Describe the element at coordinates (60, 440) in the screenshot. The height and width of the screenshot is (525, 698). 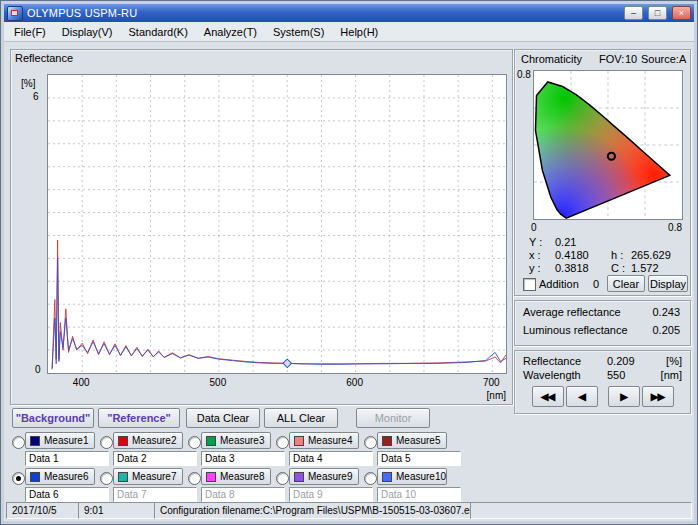
I see `measure-button-1: Measure1` at that location.